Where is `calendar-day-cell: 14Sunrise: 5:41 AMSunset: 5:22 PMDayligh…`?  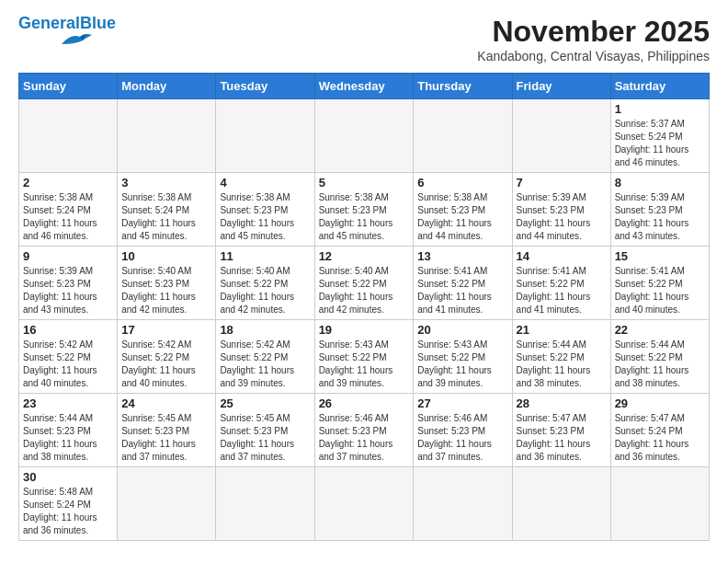
calendar-day-cell: 14Sunrise: 5:41 AMSunset: 5:22 PMDayligh… is located at coordinates (561, 283).